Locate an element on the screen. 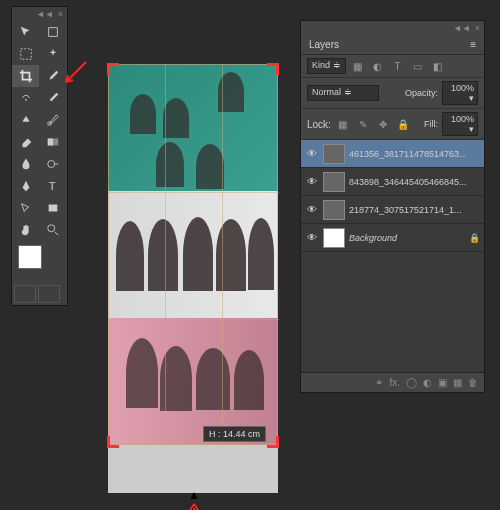 The image size is (500, 510). delete-layer-icon: 🗑 is located at coordinates (473, 382).